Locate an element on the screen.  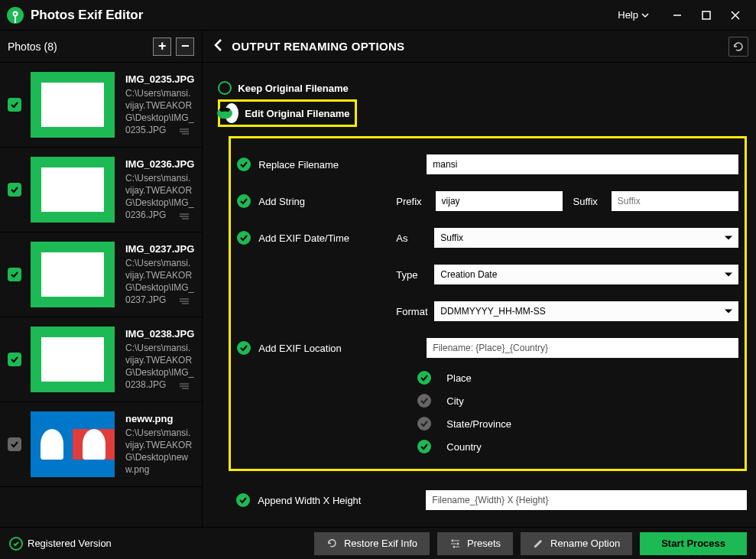
rename-option-button: Rename Option is located at coordinates (576, 544).